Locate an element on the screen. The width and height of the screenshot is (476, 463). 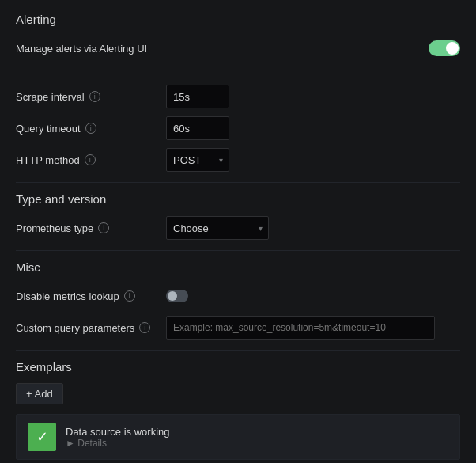
disable-metrics-label: Disable metrics lookup i is located at coordinates (91, 296).